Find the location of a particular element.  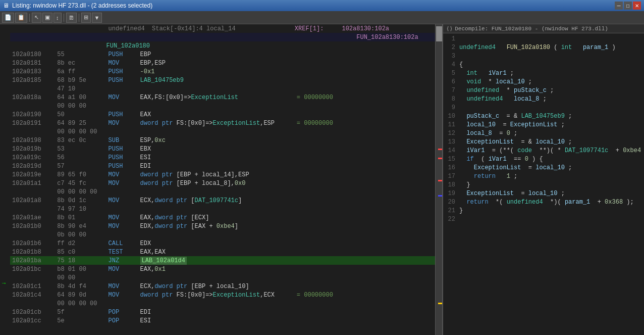

asm-row-mov-eax-1: 102a01bc b8 01 00 MOV EAX,0x1 is located at coordinates (223, 269).